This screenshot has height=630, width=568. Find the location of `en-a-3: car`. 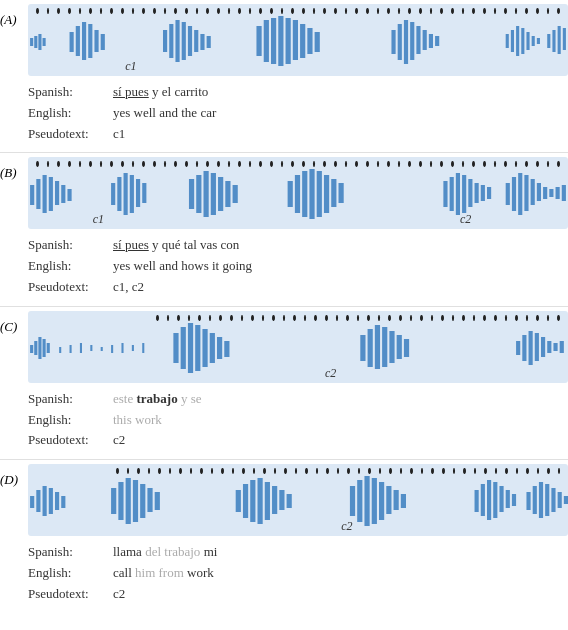

en-a-3: car is located at coordinates (208, 112).